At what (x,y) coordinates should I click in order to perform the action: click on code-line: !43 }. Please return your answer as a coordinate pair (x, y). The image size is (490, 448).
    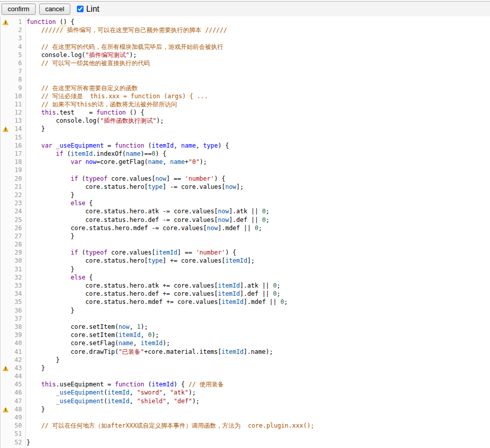
    Looking at the image, I should click on (246, 368).